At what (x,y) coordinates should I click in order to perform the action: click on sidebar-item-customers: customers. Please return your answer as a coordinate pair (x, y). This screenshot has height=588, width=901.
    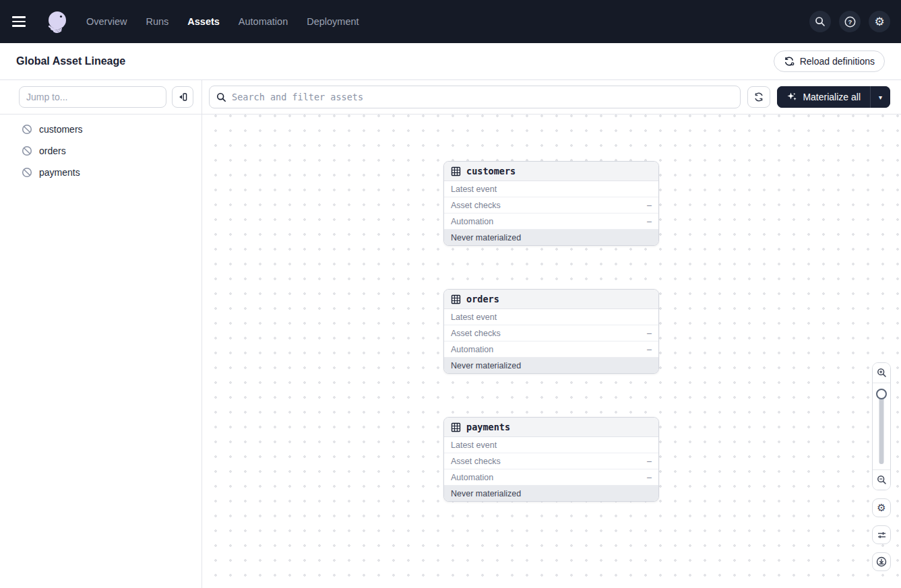
    Looking at the image, I should click on (101, 129).